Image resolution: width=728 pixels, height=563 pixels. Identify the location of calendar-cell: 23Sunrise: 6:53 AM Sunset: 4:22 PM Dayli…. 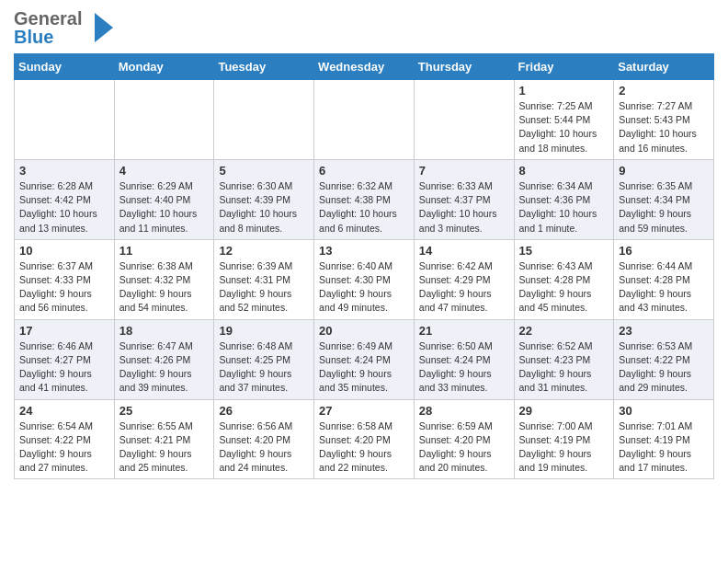
(664, 359).